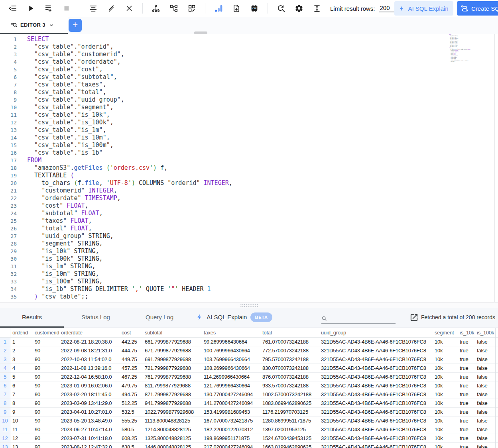 This screenshot has width=498, height=448. What do you see at coordinates (262, 198) in the screenshot?
I see `code-line: "orderdate" TIMESTAMP,` at bounding box center [262, 198].